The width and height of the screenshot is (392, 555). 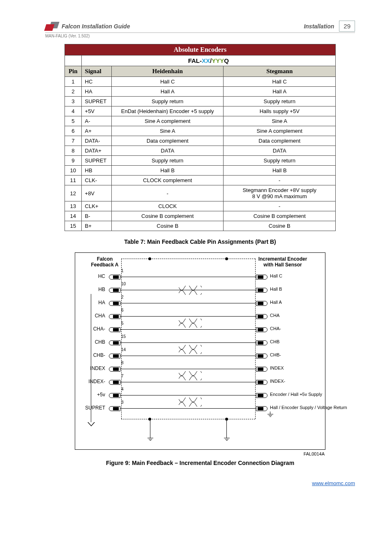 I want to click on pin-number: 5, so click(x=122, y=323).